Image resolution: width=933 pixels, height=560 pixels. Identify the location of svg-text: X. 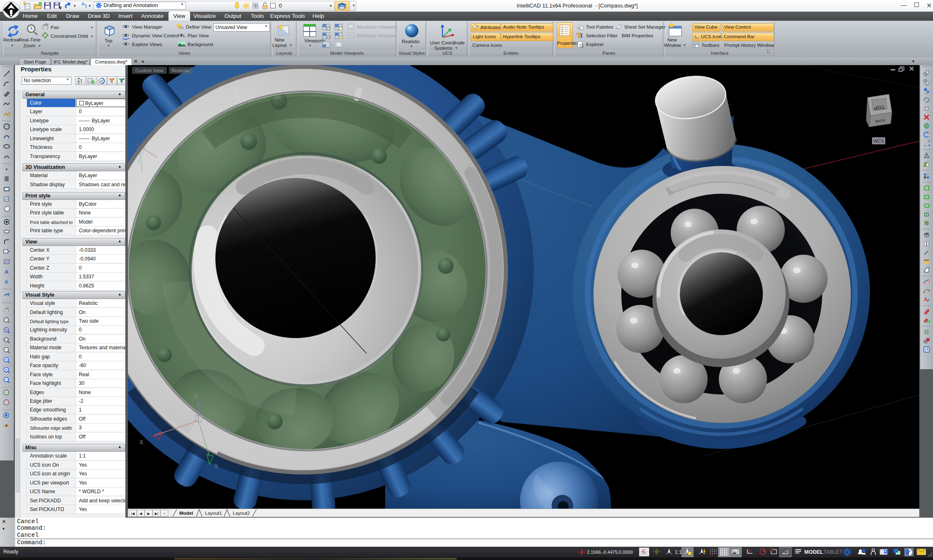
(142, 442).